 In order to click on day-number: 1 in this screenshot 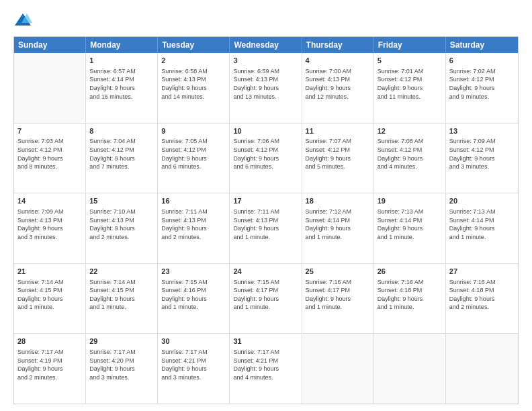, I will do `click(122, 60)`.